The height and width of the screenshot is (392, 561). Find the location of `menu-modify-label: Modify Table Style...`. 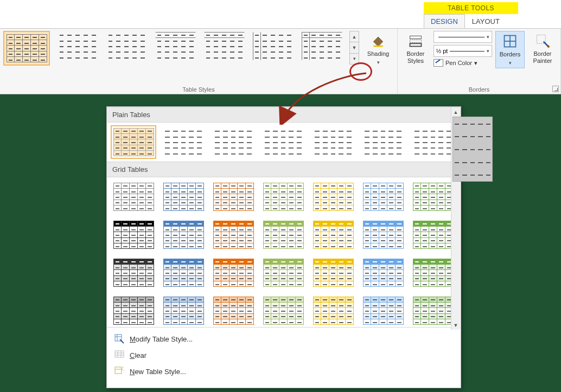

menu-modify-label: Modify Table Style... is located at coordinates (161, 339).